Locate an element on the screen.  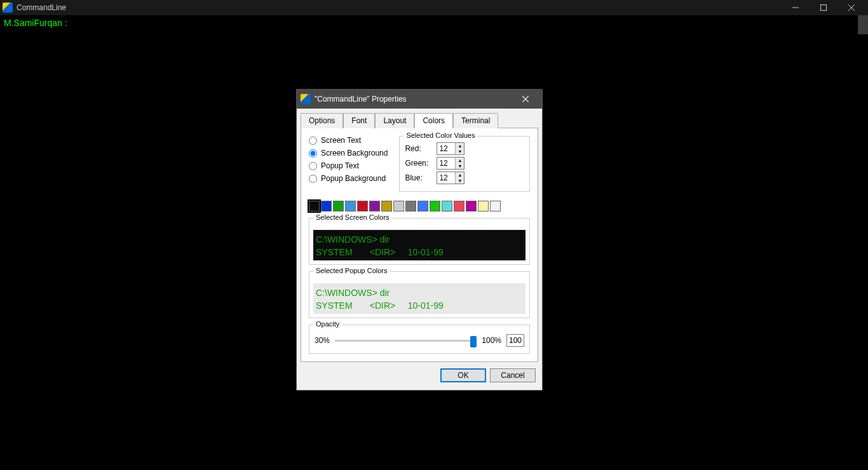
dialog-app-icon is located at coordinates (306, 99).